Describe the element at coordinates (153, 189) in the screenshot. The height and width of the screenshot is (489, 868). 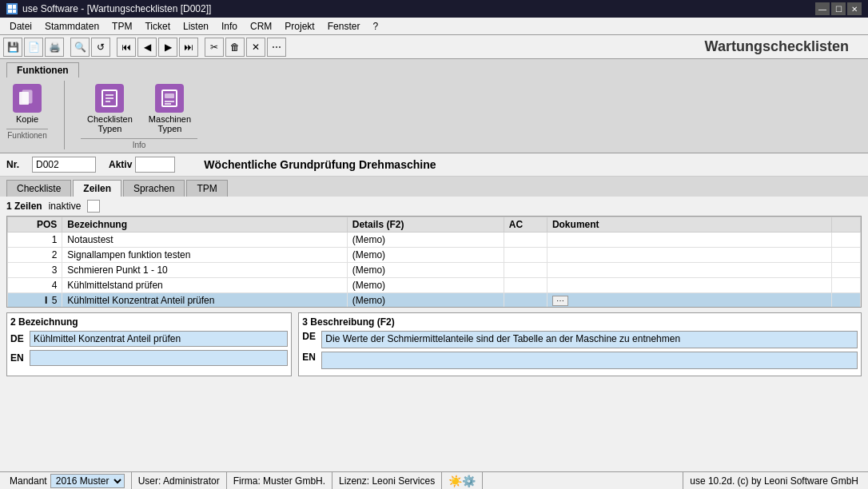
I see `tab-sprachen: Sprachen` at that location.